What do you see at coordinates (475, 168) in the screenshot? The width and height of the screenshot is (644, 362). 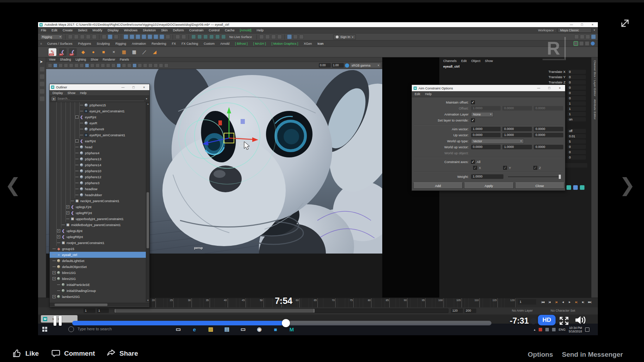 I see `axis-x-checkbox` at bounding box center [475, 168].